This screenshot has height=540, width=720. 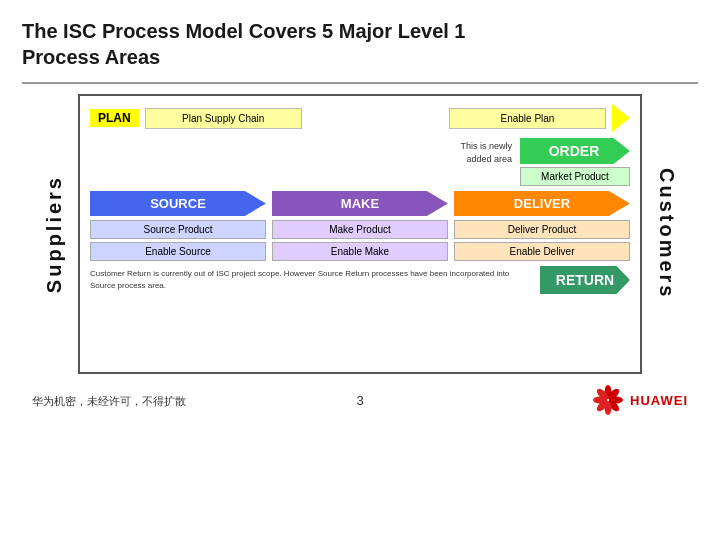 I want to click on deliver-block: DELIVER Deliver Product Enable Deliver, so click(x=542, y=226).